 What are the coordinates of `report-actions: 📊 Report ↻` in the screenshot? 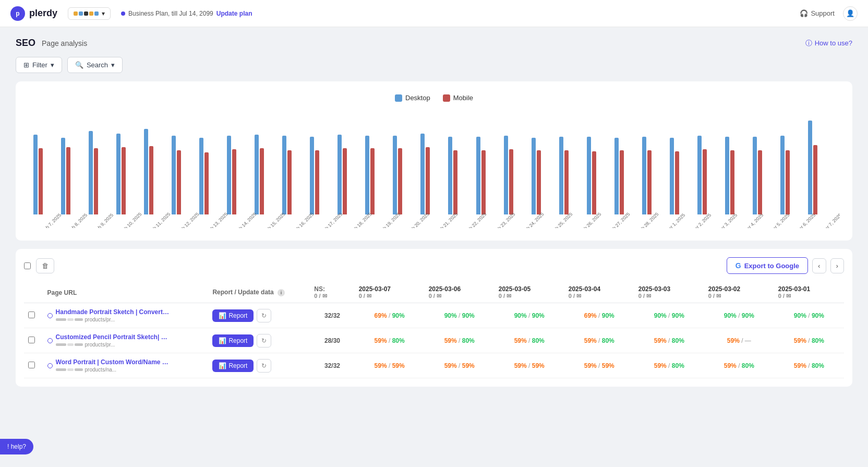 It's located at (259, 316).